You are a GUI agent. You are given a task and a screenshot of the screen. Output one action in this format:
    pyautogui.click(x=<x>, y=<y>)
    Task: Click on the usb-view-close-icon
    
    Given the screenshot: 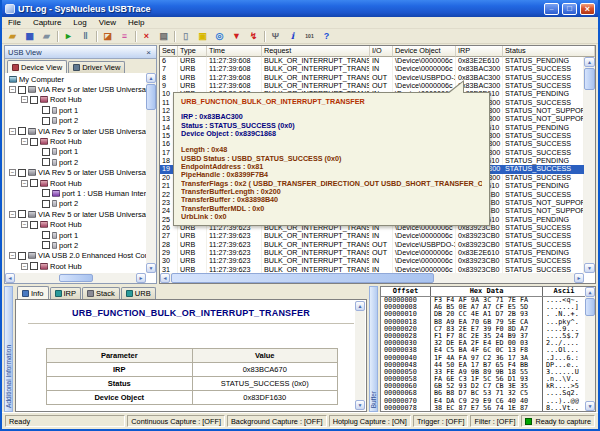 What is the action you would take?
    pyautogui.click(x=148, y=52)
    